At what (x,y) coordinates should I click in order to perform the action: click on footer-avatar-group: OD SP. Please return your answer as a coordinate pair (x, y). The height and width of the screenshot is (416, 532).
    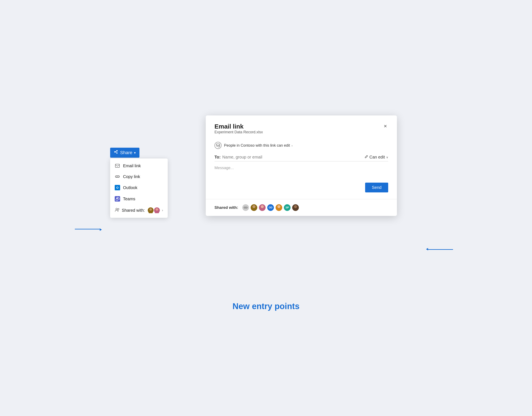
    Looking at the image, I should click on (270, 208).